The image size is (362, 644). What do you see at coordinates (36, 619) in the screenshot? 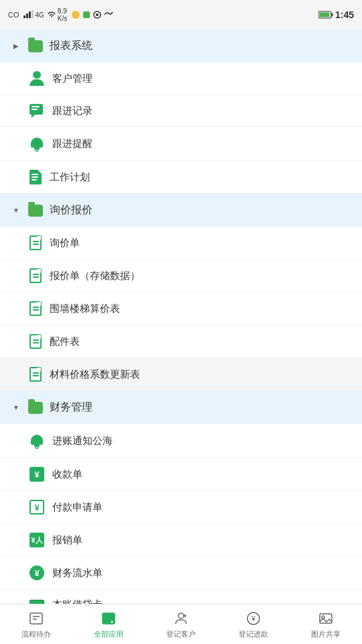
I see `nav-liucheng-icon` at bounding box center [36, 619].